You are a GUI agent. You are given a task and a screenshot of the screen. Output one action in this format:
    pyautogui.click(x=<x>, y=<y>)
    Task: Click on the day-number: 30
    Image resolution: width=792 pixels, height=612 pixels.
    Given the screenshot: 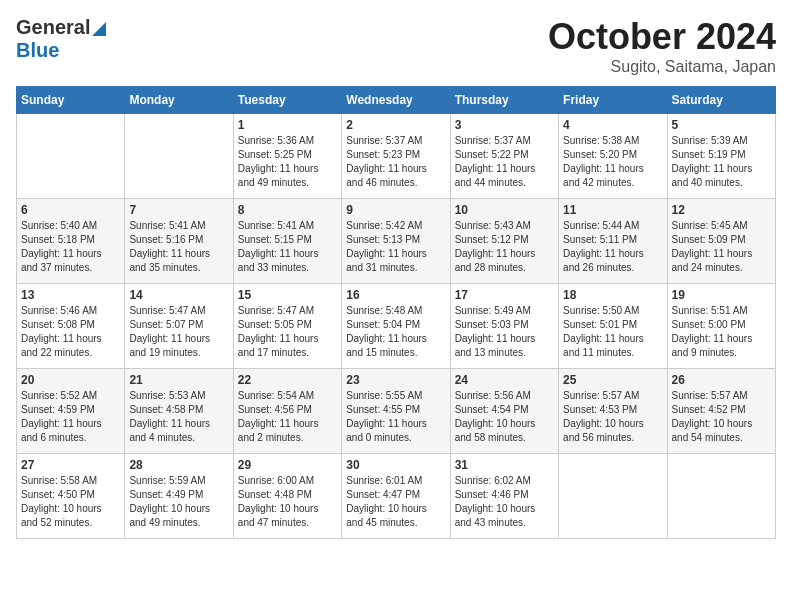 What is the action you would take?
    pyautogui.click(x=396, y=465)
    